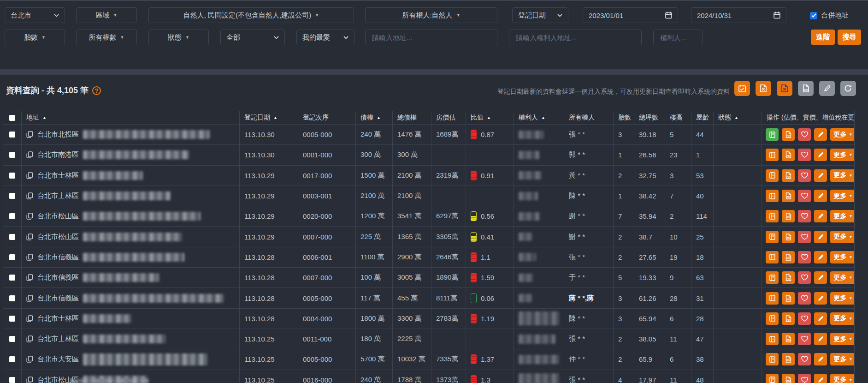 Image resolution: width=868 pixels, height=383 pixels. What do you see at coordinates (431, 15) in the screenshot?
I see `owner-type-filter-button: 所有權人:自然人▼` at bounding box center [431, 15].